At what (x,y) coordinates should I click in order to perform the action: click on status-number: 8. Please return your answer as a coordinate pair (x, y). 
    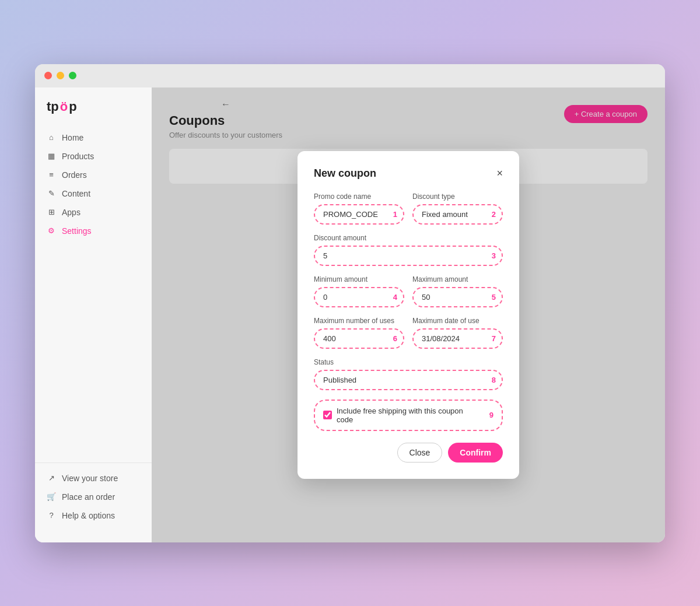
    Looking at the image, I should click on (494, 380).